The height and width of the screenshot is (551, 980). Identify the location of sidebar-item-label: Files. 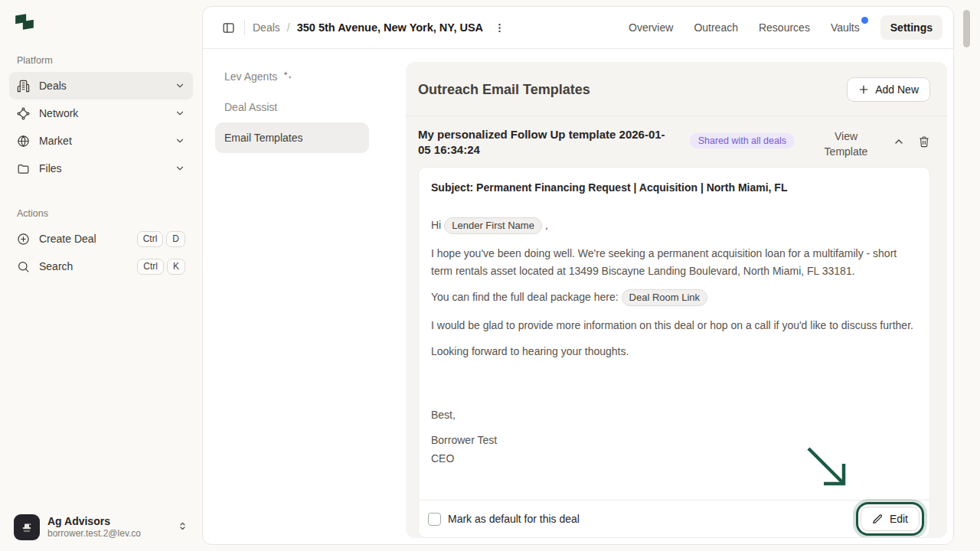
(51, 168).